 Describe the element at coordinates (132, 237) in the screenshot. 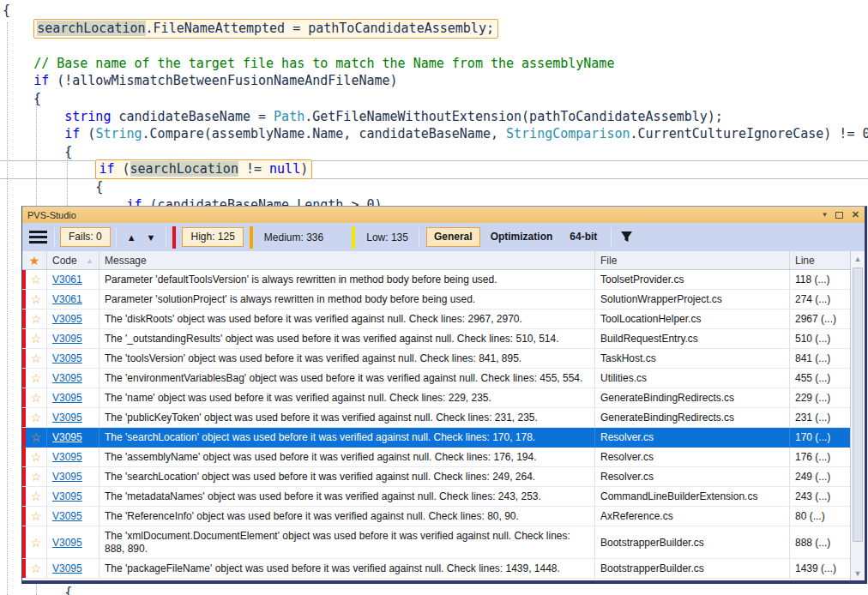

I see `previous-message-button: ▲` at that location.